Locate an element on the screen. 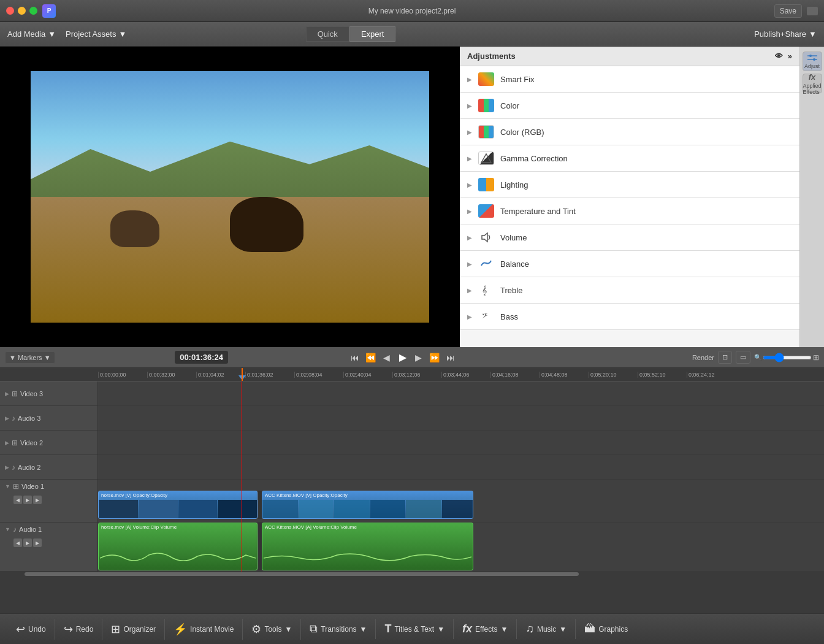  save-button: Save is located at coordinates (788, 11).